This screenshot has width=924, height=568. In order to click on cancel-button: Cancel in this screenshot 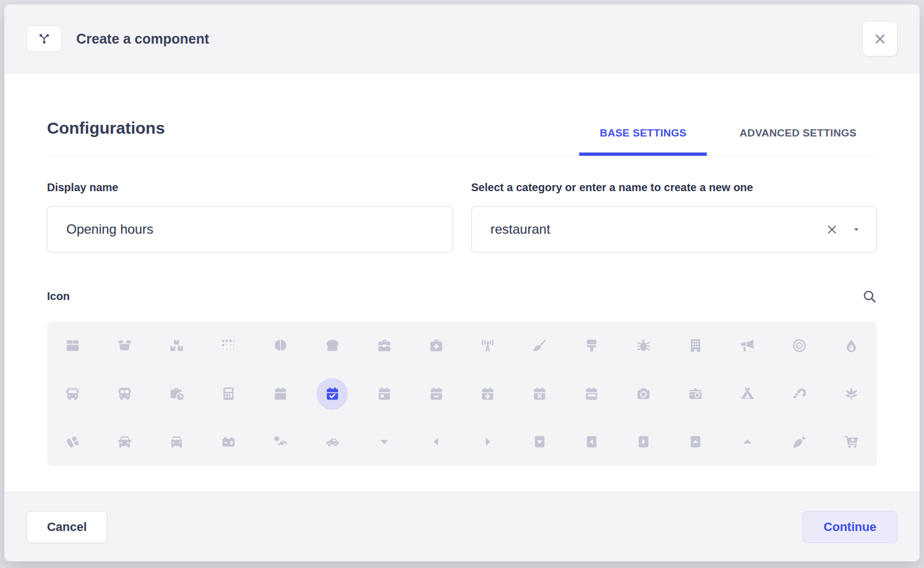, I will do `click(67, 527)`.